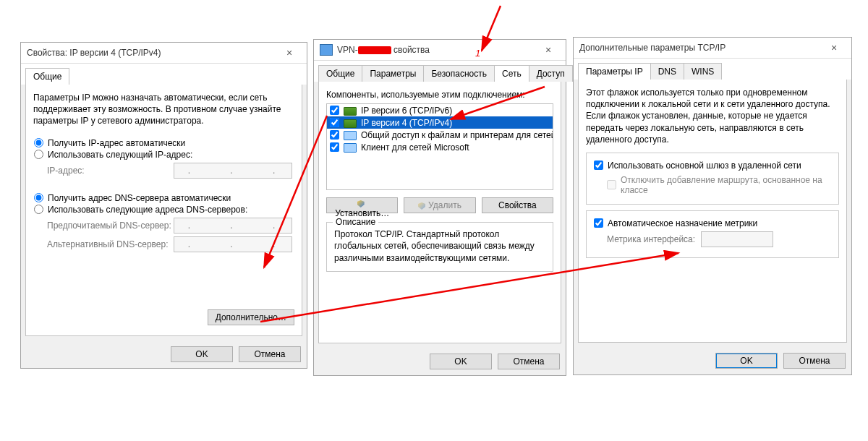  I want to click on ip-address-input, so click(233, 171).